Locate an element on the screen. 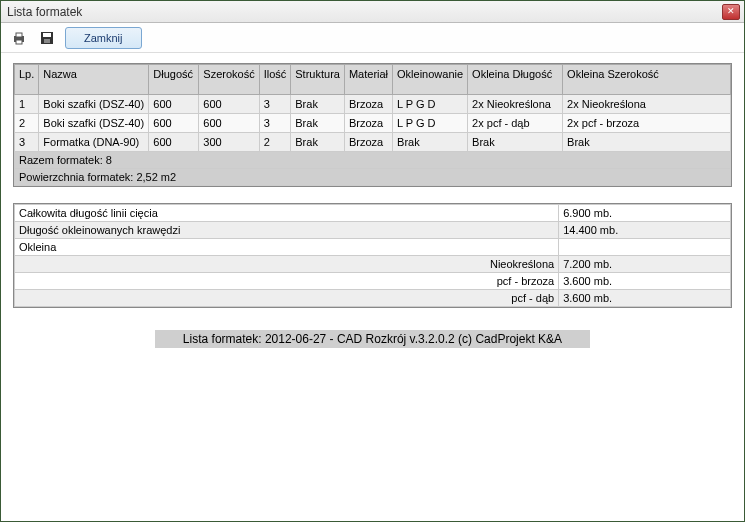  cell-lp: 1 is located at coordinates (27, 104).